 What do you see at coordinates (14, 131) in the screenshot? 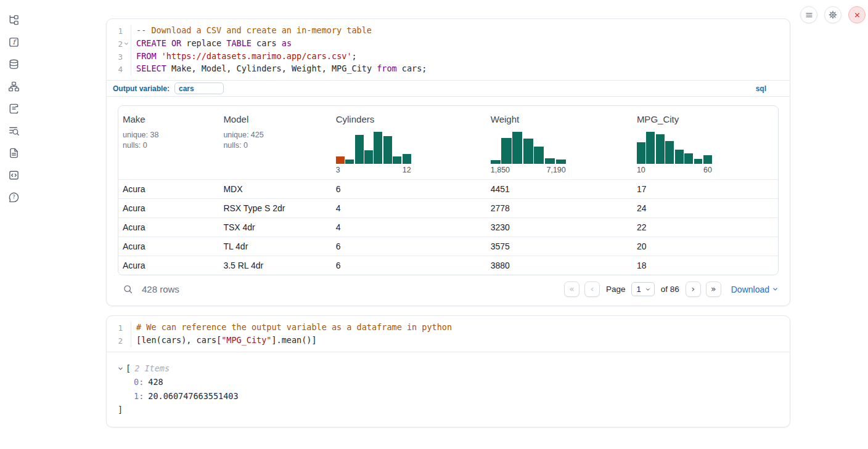
I see `logs-icon` at bounding box center [14, 131].